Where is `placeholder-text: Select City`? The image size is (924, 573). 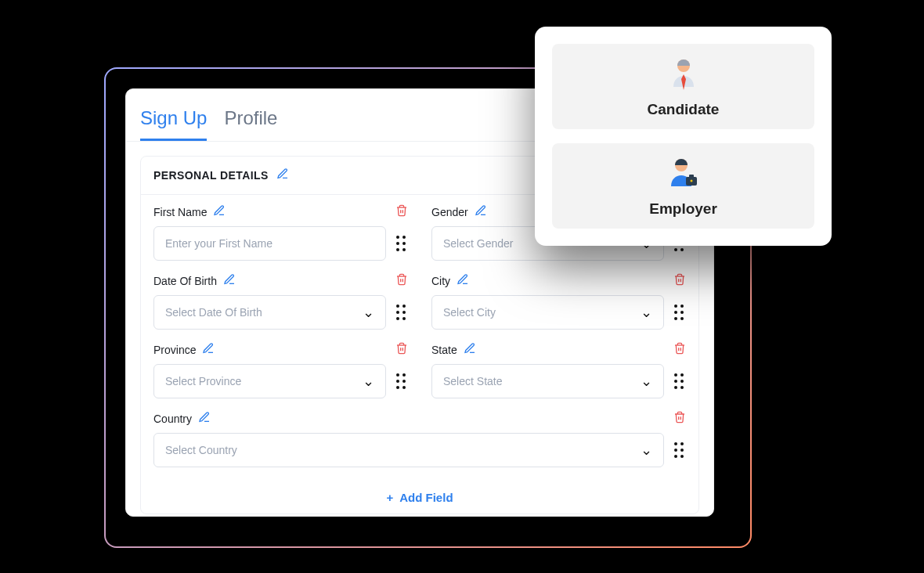 placeholder-text: Select City is located at coordinates (470, 312).